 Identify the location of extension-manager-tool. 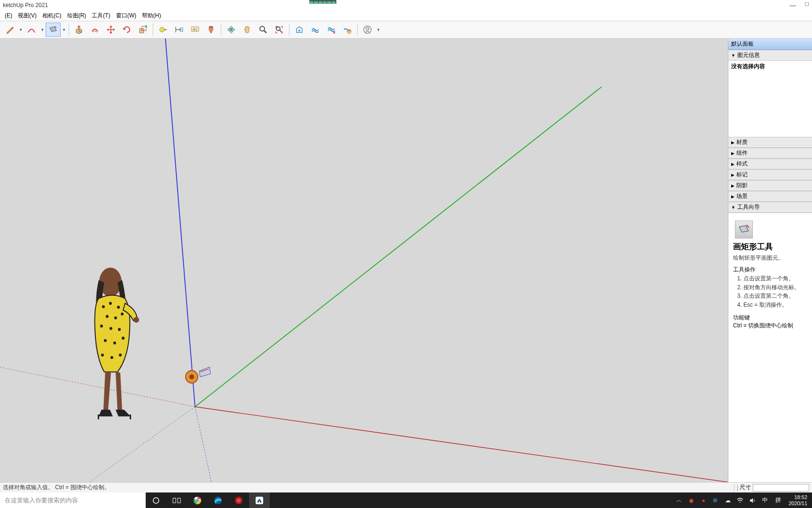
(347, 30).